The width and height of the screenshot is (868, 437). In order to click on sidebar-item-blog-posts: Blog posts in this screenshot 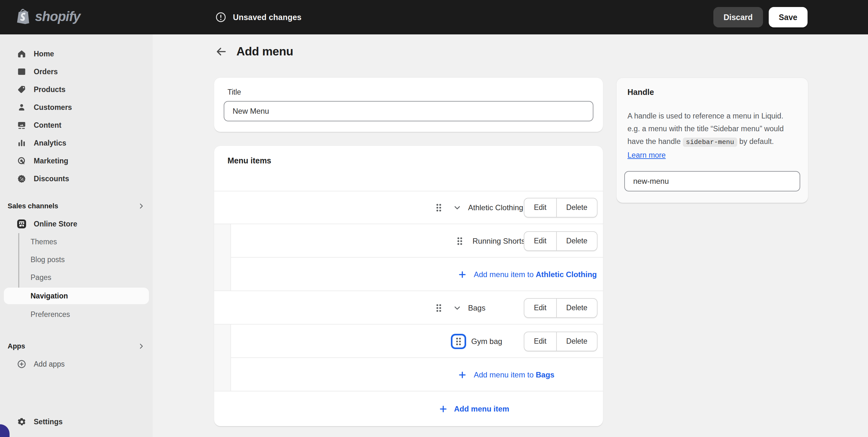, I will do `click(76, 260)`.